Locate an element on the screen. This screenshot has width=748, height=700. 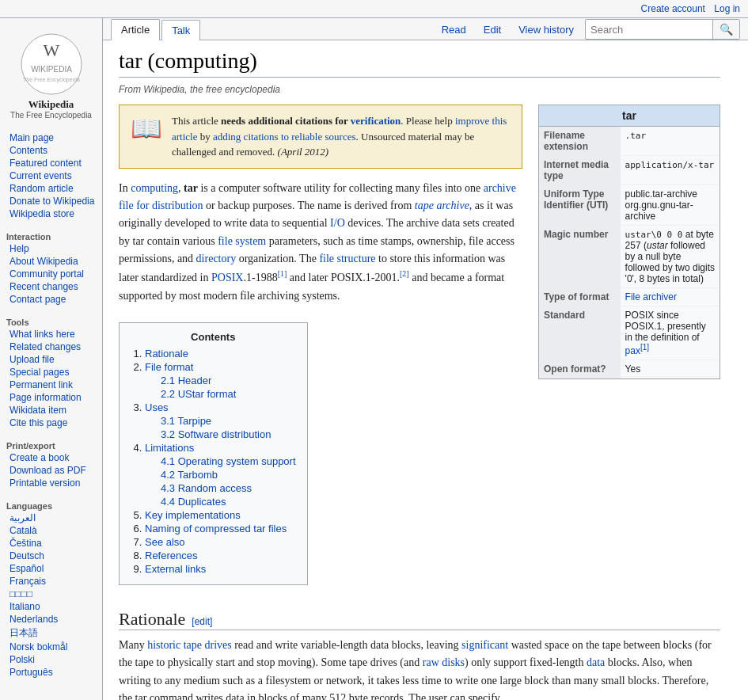
sidebar-item-current-events: Current events is located at coordinates (51, 176).